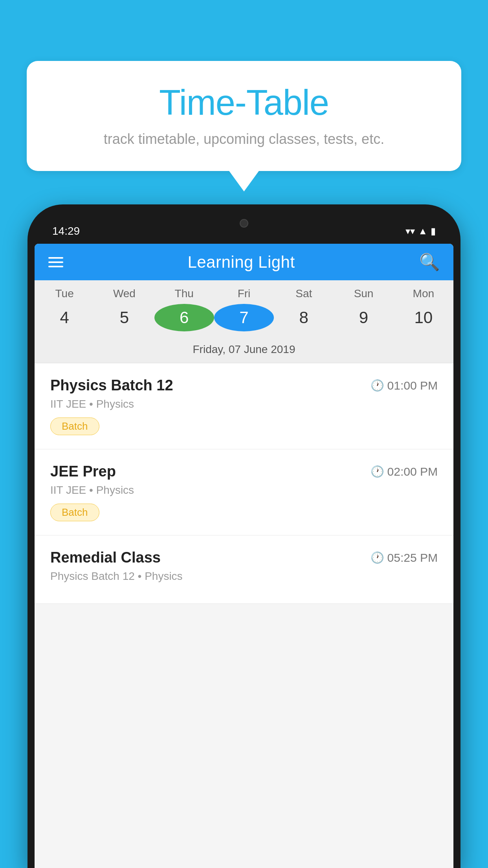 The image size is (488, 868). I want to click on camera, so click(244, 223).